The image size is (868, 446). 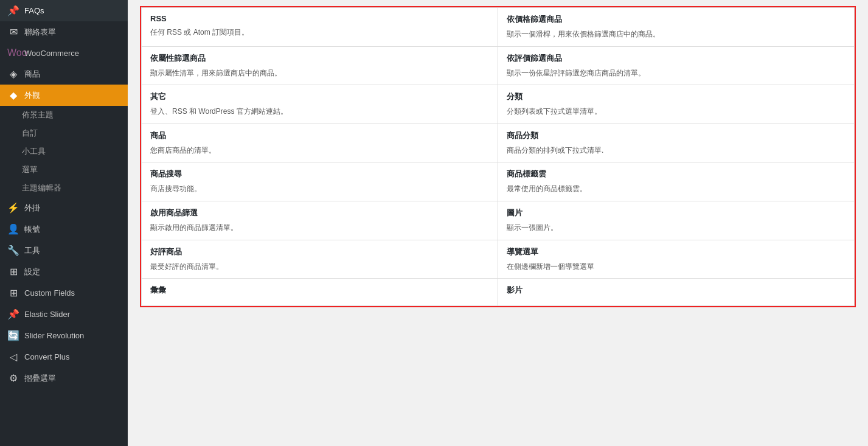 What do you see at coordinates (320, 58) in the screenshot?
I see `widget-title: 依屬性篩選商品` at bounding box center [320, 58].